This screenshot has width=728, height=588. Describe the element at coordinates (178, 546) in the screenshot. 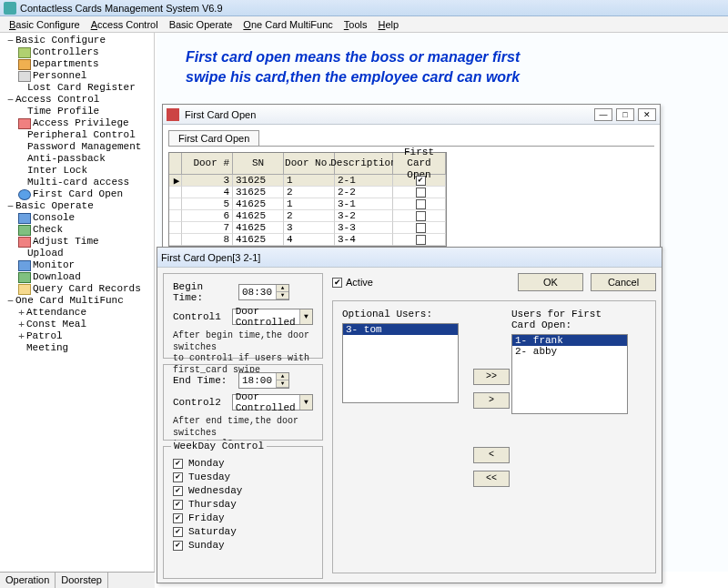

I see `sunday-checkbox` at that location.